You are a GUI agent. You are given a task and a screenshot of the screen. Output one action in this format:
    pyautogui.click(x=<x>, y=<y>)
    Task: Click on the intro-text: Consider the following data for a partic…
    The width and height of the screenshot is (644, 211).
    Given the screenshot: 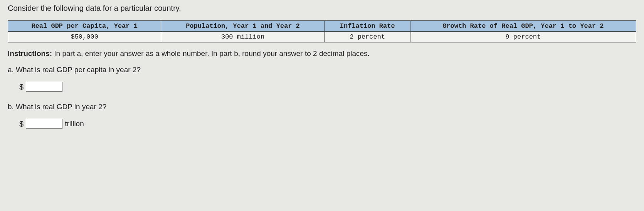 What is the action you would take?
    pyautogui.click(x=322, y=8)
    